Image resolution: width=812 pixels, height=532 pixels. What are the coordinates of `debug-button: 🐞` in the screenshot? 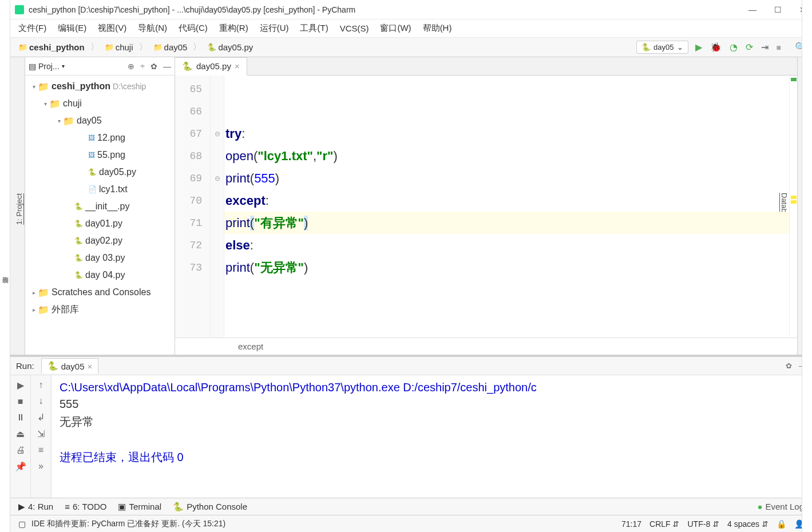 It's located at (716, 47).